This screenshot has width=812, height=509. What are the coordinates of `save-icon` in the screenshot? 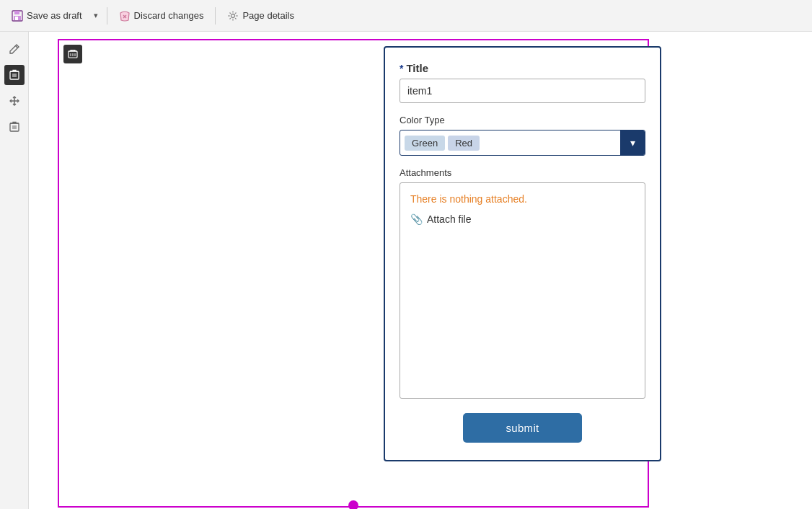 It's located at (17, 16).